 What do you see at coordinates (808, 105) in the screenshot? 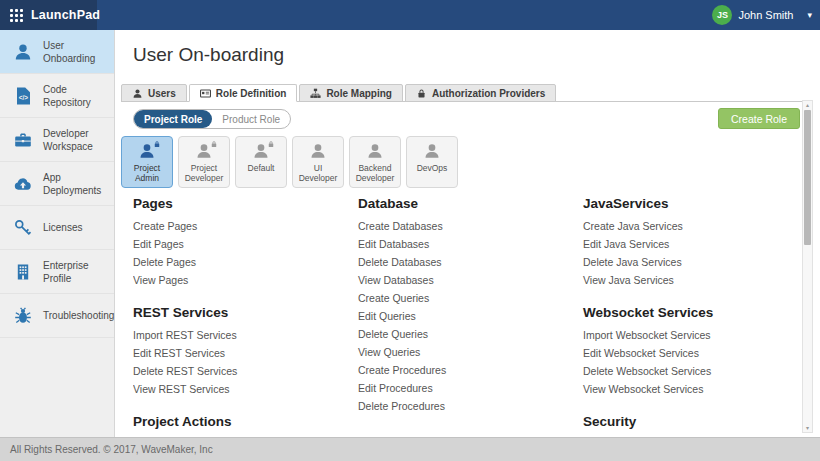
I see `scroll-up-arrow: ▴` at bounding box center [808, 105].